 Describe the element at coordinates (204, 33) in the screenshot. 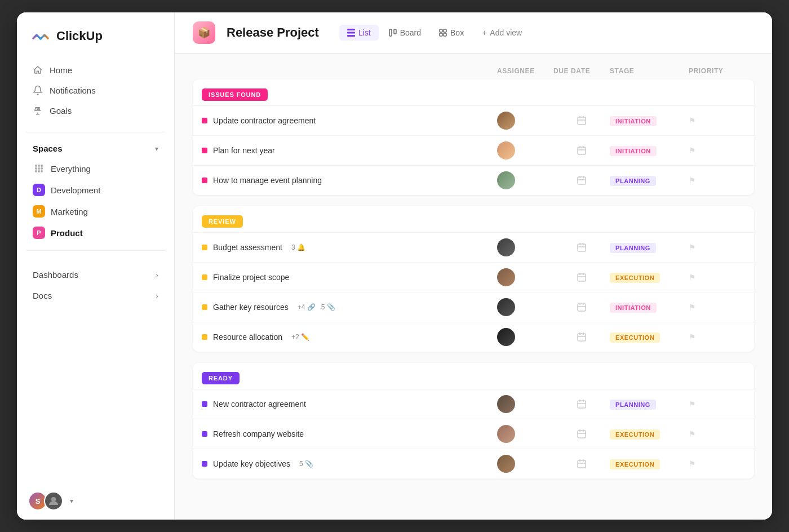

I see `project-icon: 📦` at that location.